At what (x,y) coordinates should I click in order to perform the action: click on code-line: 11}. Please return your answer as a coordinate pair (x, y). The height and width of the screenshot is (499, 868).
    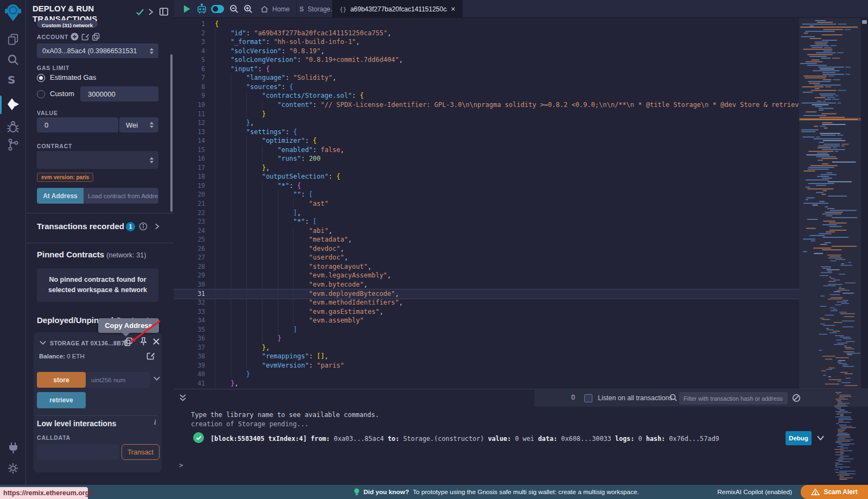
    Looking at the image, I should click on (486, 114).